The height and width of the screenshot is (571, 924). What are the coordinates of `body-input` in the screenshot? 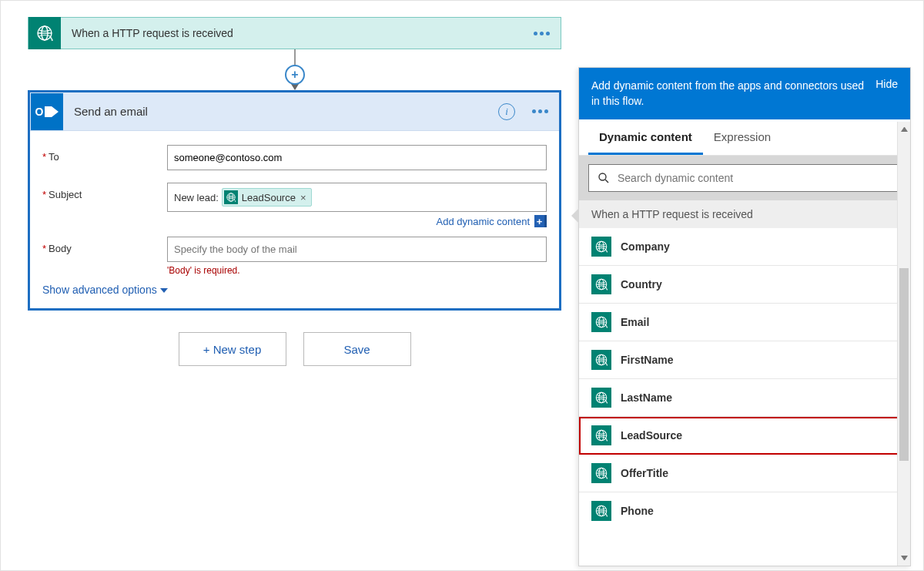 It's located at (357, 250).